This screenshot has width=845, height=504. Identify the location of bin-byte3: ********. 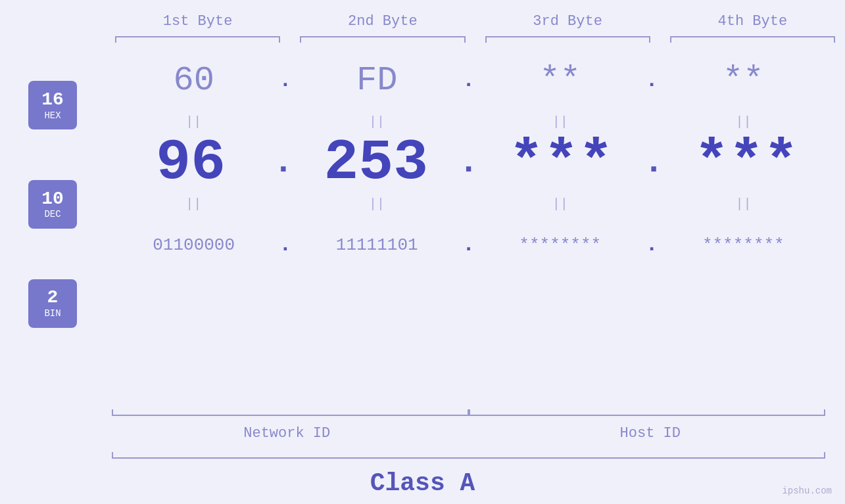
(560, 245).